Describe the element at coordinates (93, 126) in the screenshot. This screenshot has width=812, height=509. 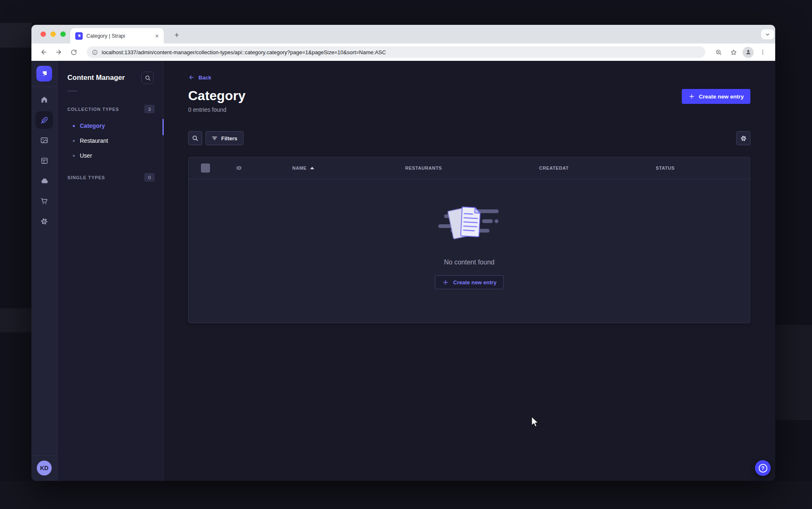
I see `subnav-item-label: Category` at that location.